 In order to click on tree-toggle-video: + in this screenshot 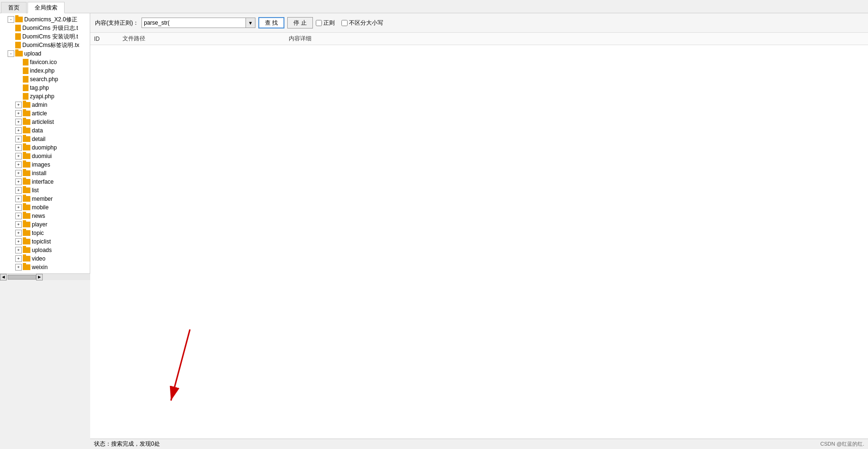, I will do `click(19, 259)`.